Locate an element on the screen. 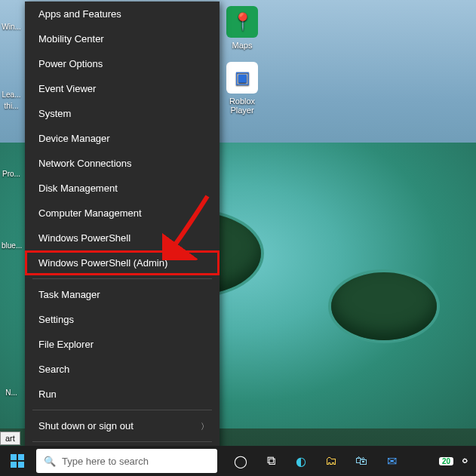 The height and width of the screenshot is (476, 476). desktop-icon: thi... is located at coordinates (11, 106).